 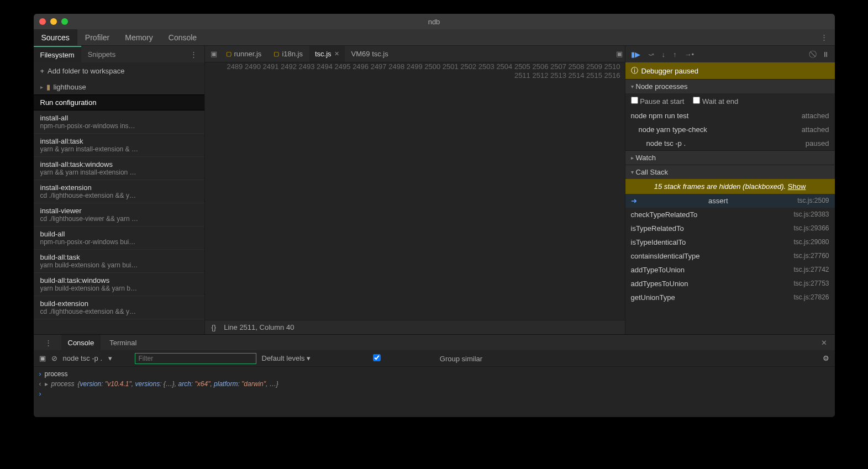 I want to click on step-out-icon: ↑, so click(x=675, y=54).